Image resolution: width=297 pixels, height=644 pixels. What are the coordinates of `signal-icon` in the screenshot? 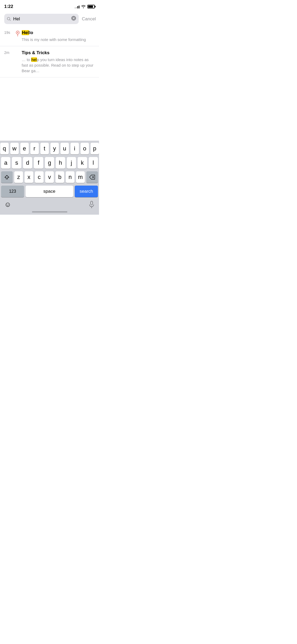 It's located at (77, 7).